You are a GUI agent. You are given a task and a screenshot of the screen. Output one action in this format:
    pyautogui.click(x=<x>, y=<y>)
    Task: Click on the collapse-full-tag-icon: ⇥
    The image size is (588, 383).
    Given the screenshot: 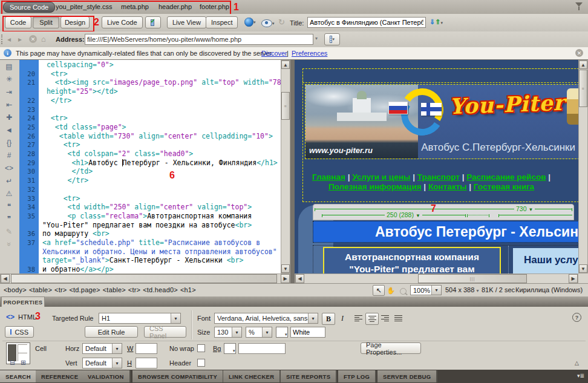 What is the action you would take?
    pyautogui.click(x=9, y=92)
    